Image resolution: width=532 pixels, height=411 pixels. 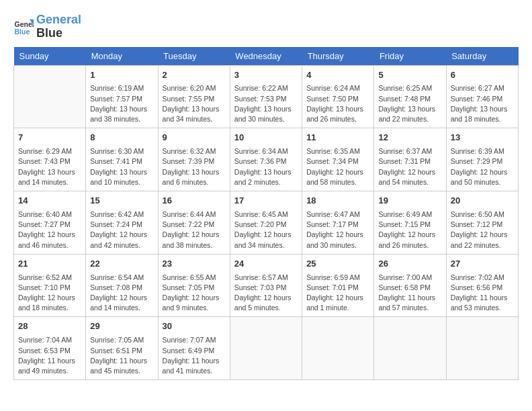 I want to click on logo: General Blue GeneralBlue, so click(x=47, y=27).